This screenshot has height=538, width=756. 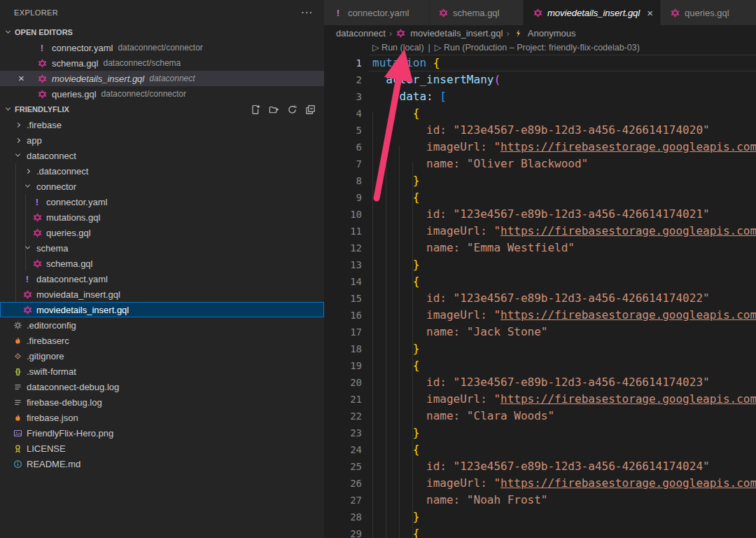 I want to click on code-line-27: 27 name: "Noah Frost", so click(x=540, y=500).